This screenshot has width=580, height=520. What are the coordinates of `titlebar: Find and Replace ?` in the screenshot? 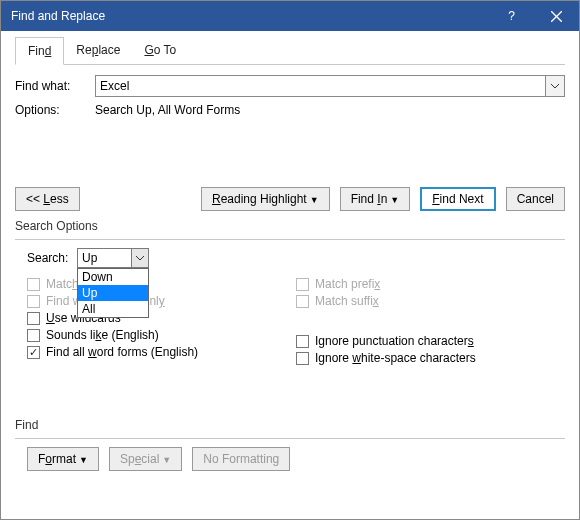 It's located at (290, 16).